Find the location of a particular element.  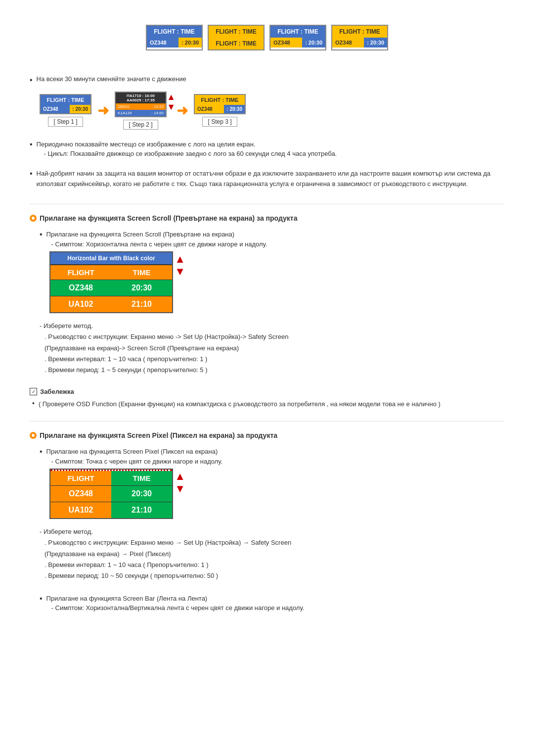

pixel-select-method: - Изберете метод. is located at coordinates (272, 532).